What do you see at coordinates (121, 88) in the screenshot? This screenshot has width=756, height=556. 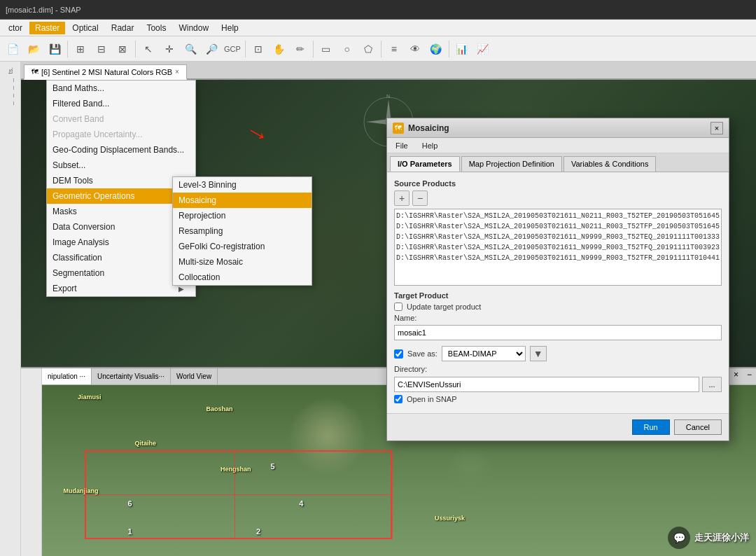 I see `menu-band-maths: Band Maths...` at bounding box center [121, 88].